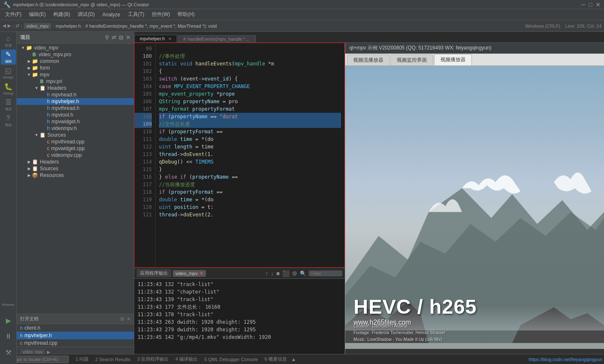 The image size is (604, 364). What do you see at coordinates (8, 73) in the screenshot?
I see `sidebar-item-design: ◱ Design` at bounding box center [8, 73].